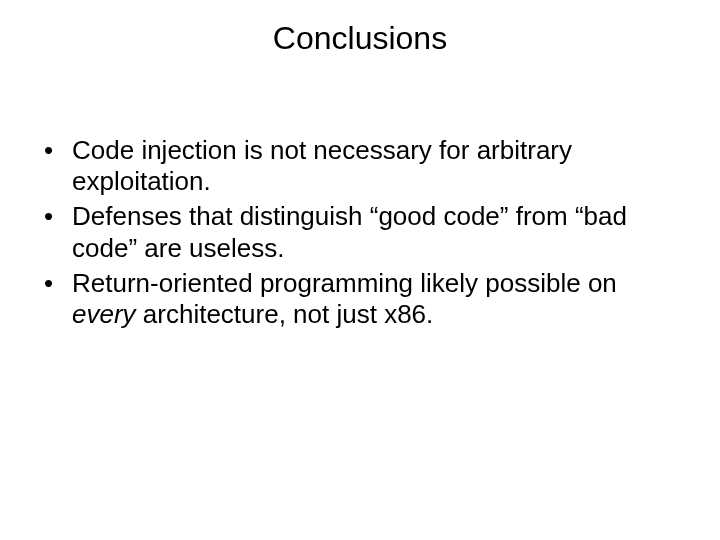  I want to click on list-item: • Code injection is not necessary for ar…, so click(360, 166).